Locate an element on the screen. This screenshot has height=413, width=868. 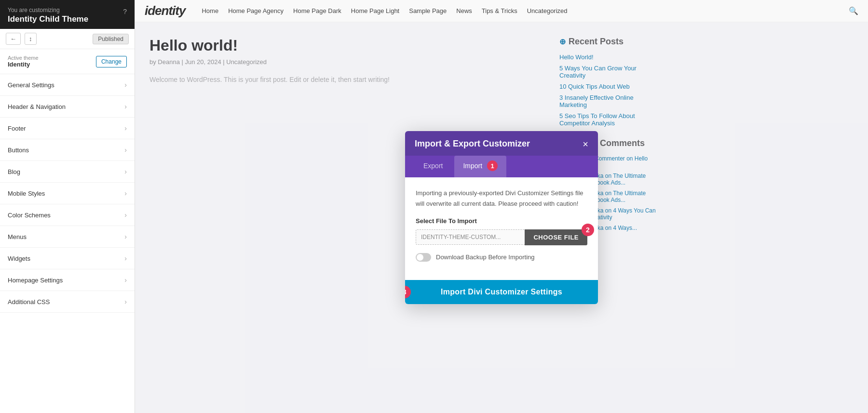
sidebar-controls: ← ↕ Published is located at coordinates (68, 39).